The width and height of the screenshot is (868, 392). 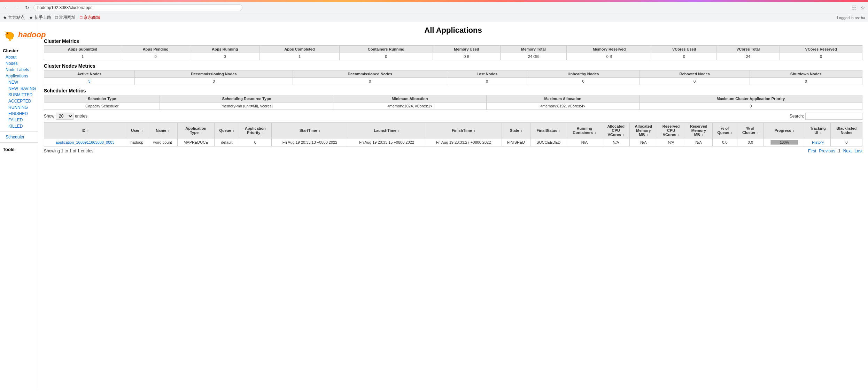 What do you see at coordinates (818, 130) in the screenshot?
I see `th-tracking-ui: TrackingUI ↕` at bounding box center [818, 130].